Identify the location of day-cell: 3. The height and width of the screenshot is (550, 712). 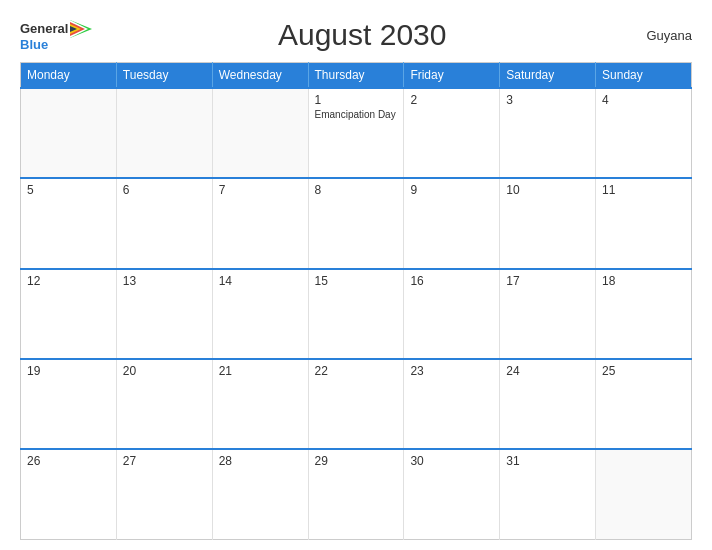
(548, 133).